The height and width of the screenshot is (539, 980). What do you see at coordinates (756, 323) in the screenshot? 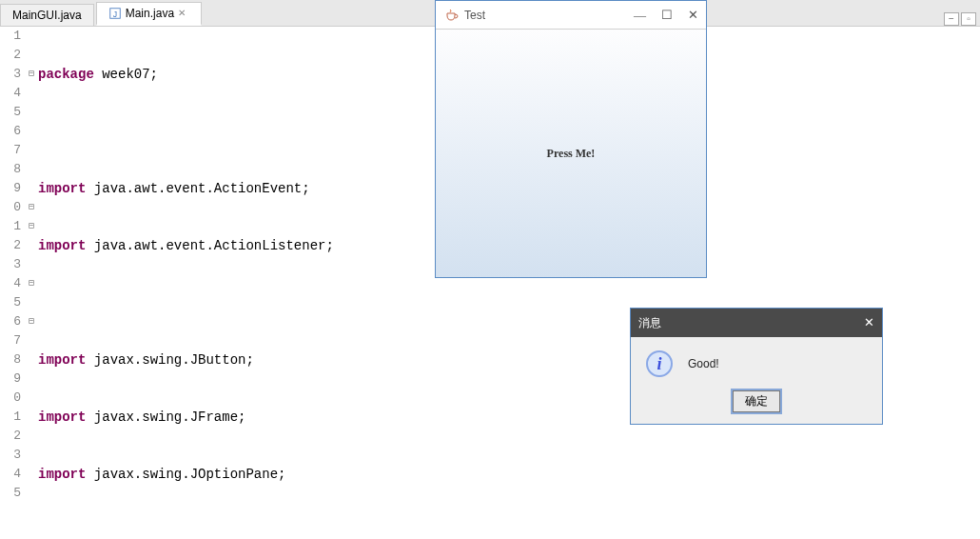
I see `dialog-titlebar: 消息 ✕` at bounding box center [756, 323].